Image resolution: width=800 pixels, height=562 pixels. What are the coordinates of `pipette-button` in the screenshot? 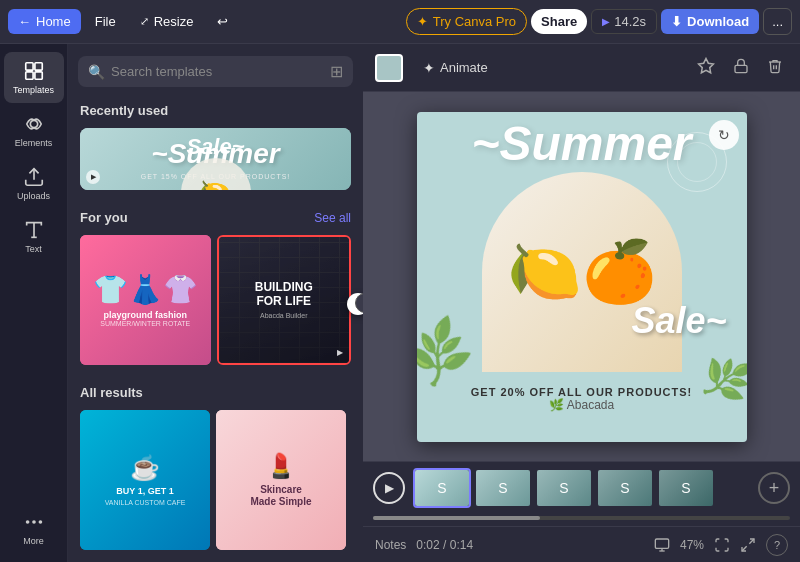 It's located at (706, 68).